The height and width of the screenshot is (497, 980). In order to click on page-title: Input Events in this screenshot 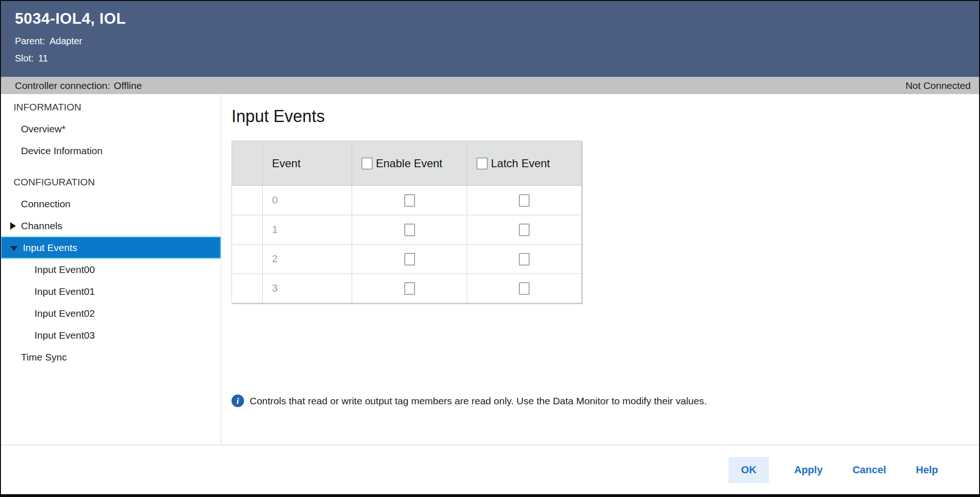, I will do `click(606, 116)`.